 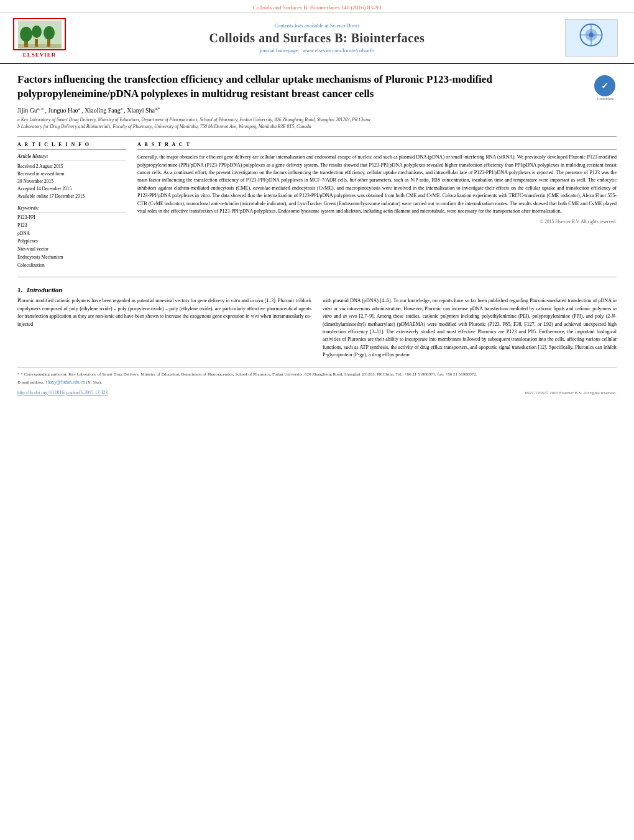 I want to click on author1: Jijin Gu, so click(x=27, y=111).